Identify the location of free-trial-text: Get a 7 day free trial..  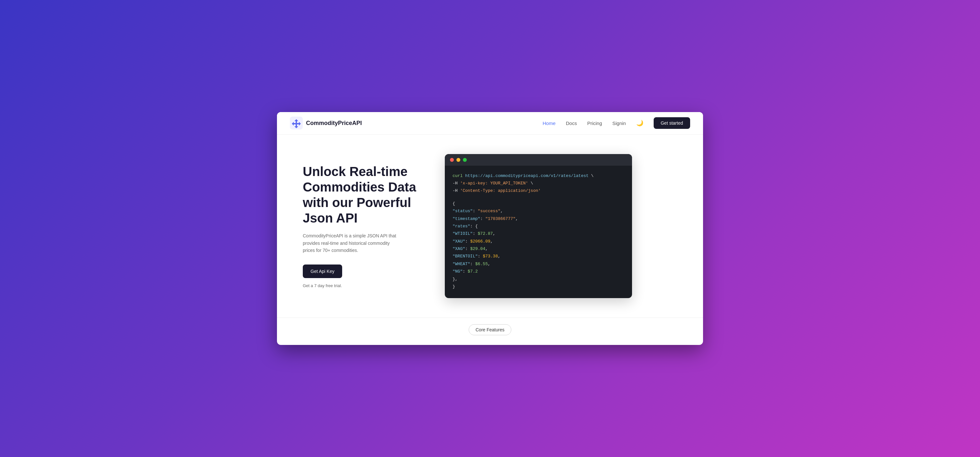
(323, 285).